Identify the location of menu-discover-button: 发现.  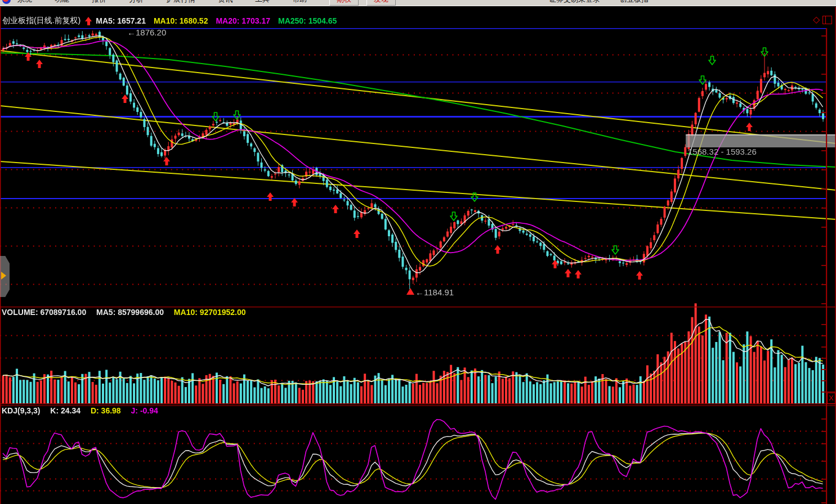
(381, 3).